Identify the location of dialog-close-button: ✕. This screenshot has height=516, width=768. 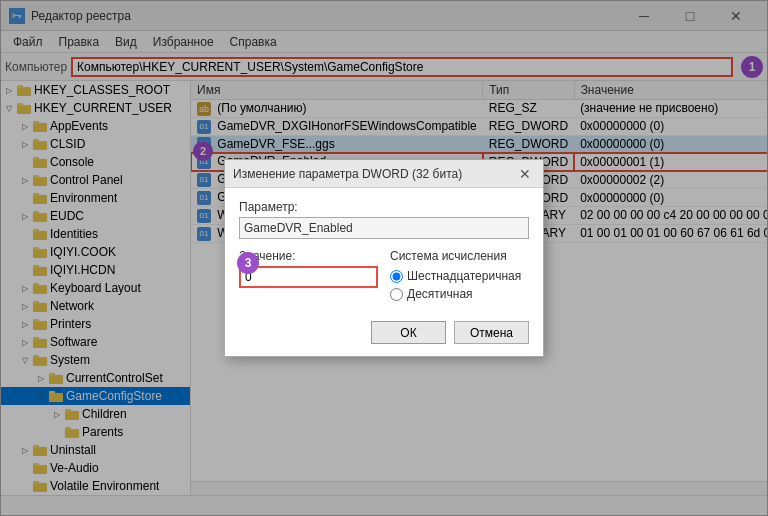
(525, 174).